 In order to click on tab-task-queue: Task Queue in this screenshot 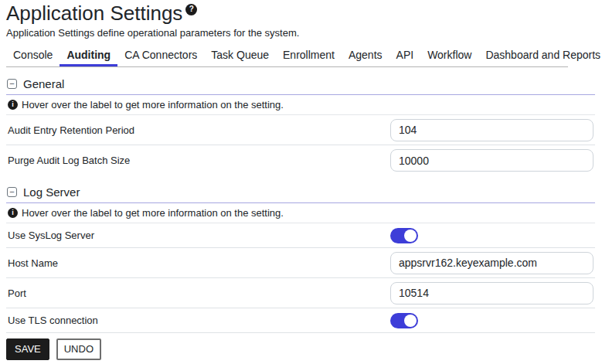, I will do `click(240, 56)`.